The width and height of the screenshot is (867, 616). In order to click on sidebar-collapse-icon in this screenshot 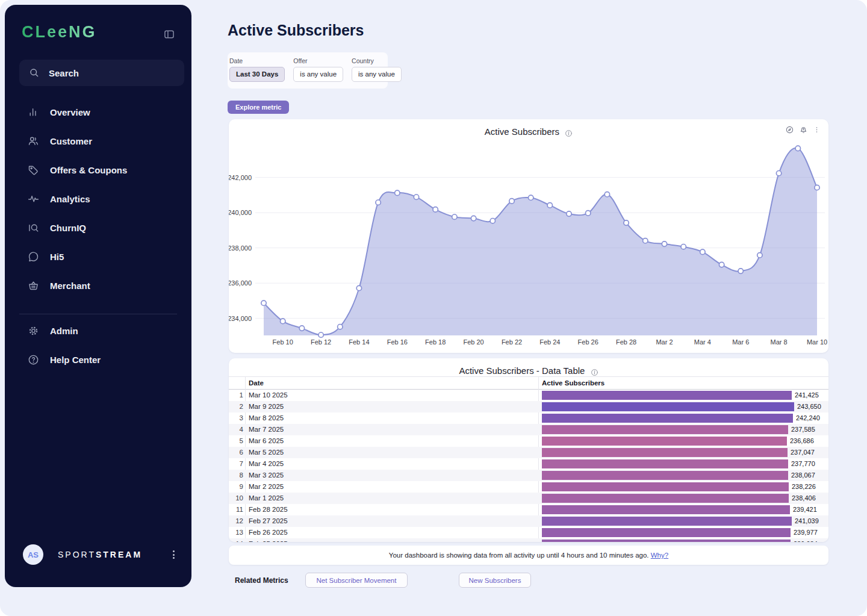, I will do `click(169, 34)`.